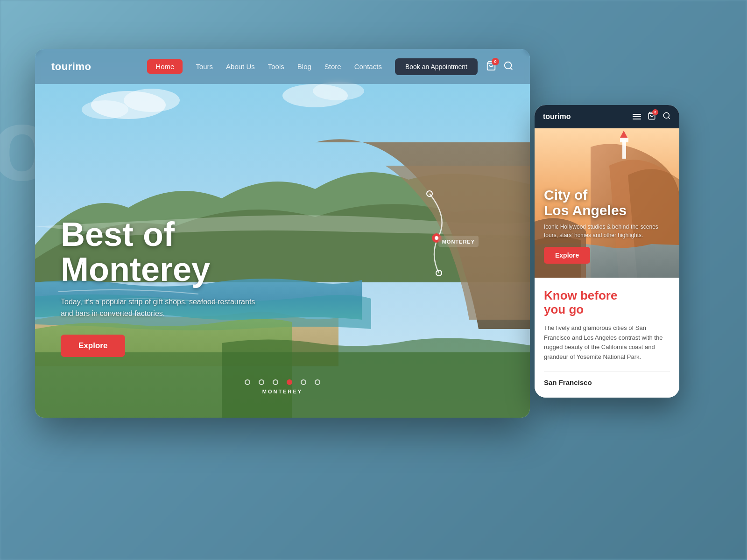 The image size is (747, 560). What do you see at coordinates (607, 231) in the screenshot?
I see `mobile-hero-description: Iconic Hollywood studios & behind-the-sc…` at bounding box center [607, 231].